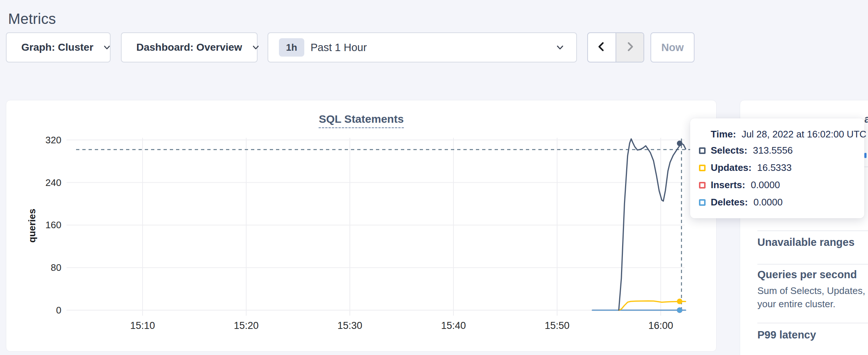 This screenshot has width=868, height=355. What do you see at coordinates (453, 326) in the screenshot?
I see `svg-text: 15:40` at bounding box center [453, 326].